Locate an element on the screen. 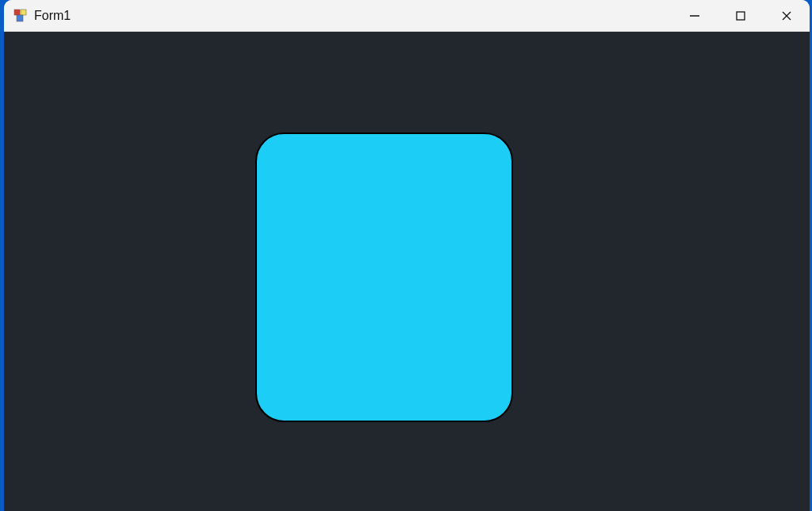 This screenshot has height=511, width=812. close-button is located at coordinates (787, 16).